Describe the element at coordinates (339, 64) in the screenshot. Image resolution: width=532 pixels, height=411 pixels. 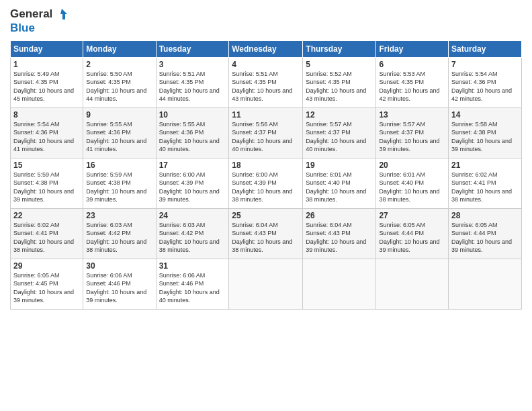
I see `day-number: 5` at that location.